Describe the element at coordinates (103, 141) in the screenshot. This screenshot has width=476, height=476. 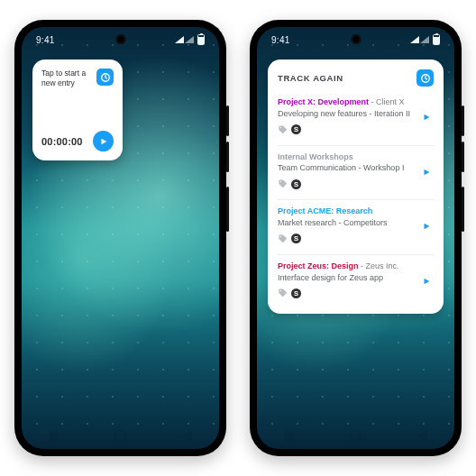
I see `start-timer-button` at that location.